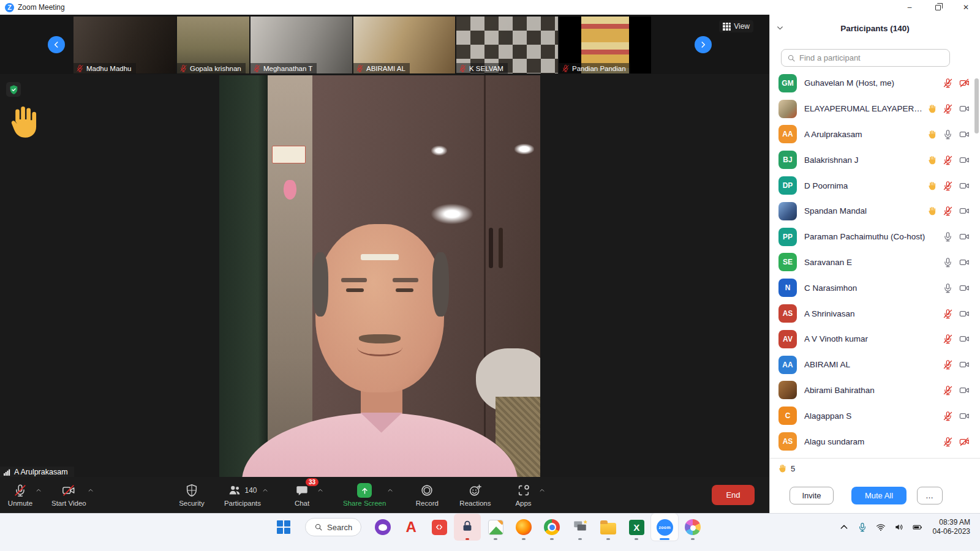 Image resolution: width=980 pixels, height=551 pixels. Describe the element at coordinates (580, 527) in the screenshot. I see `remote-desktop-icon` at that location.